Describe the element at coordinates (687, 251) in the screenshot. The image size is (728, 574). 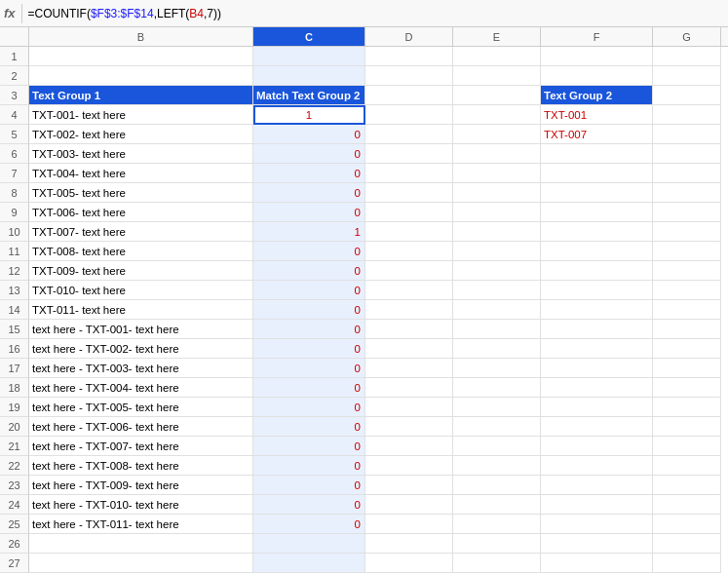
I see `cell-r11-cG` at that location.